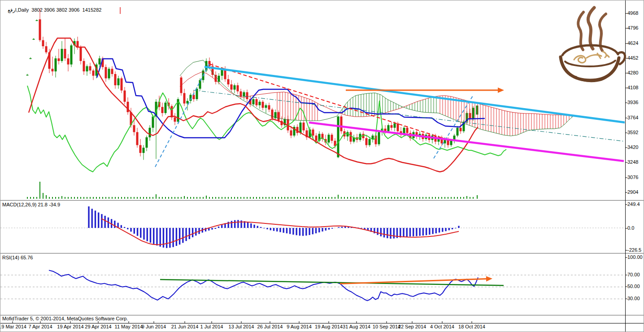 This screenshot has height=332, width=644. What do you see at coordinates (636, 87) in the screenshot?
I see `price-tick-label: 4108` at bounding box center [636, 87].